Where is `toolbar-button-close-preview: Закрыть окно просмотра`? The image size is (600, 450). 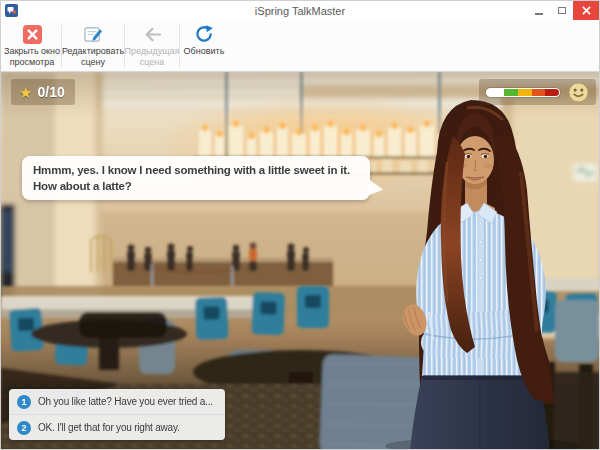 toolbar-button-close-preview: Закрыть окно просмотра is located at coordinates (32, 46).